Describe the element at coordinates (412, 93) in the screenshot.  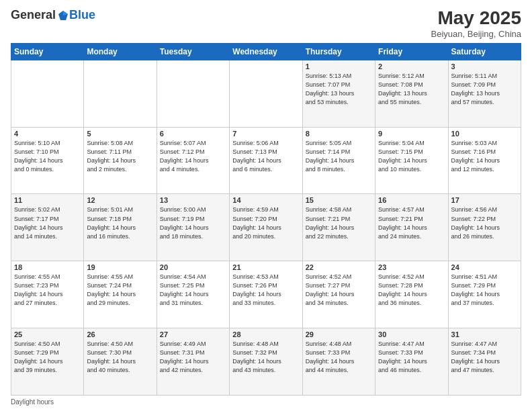
I see `table-row: 2Sunrise: 5:12 AM Sunset: 7:08 PM Daylig…` at that location.